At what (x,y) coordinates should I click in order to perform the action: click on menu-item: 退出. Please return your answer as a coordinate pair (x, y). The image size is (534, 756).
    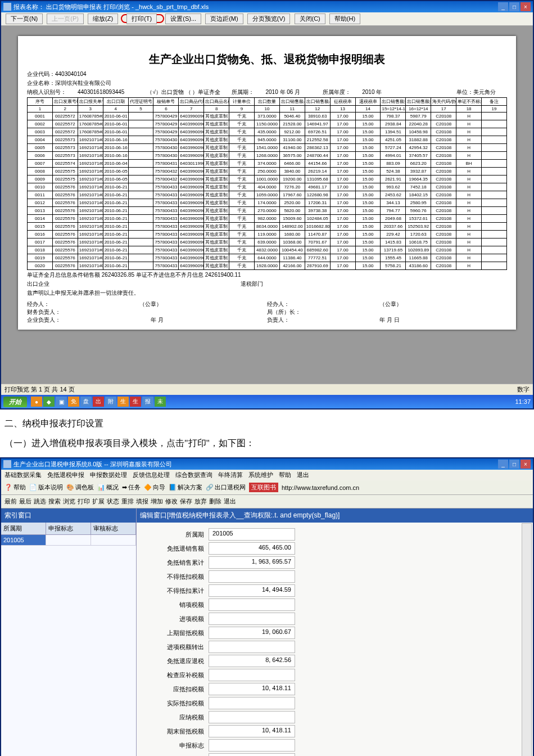
    Looking at the image, I should click on (303, 475).